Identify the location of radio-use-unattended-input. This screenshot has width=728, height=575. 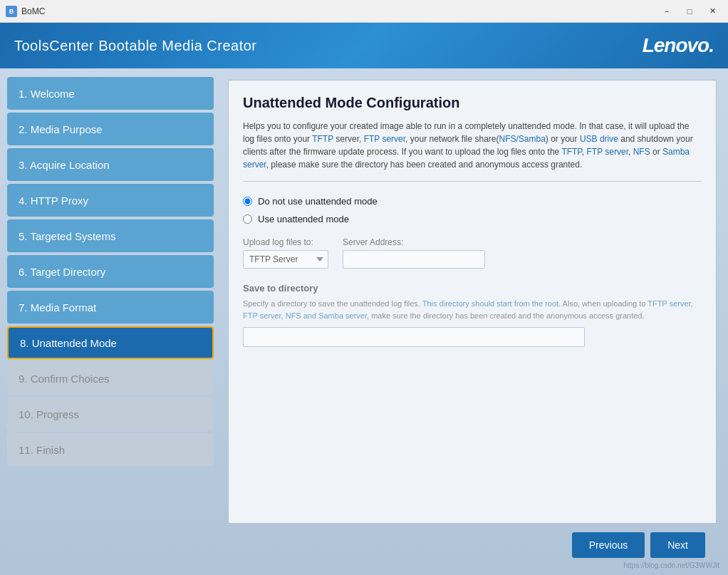
(248, 219).